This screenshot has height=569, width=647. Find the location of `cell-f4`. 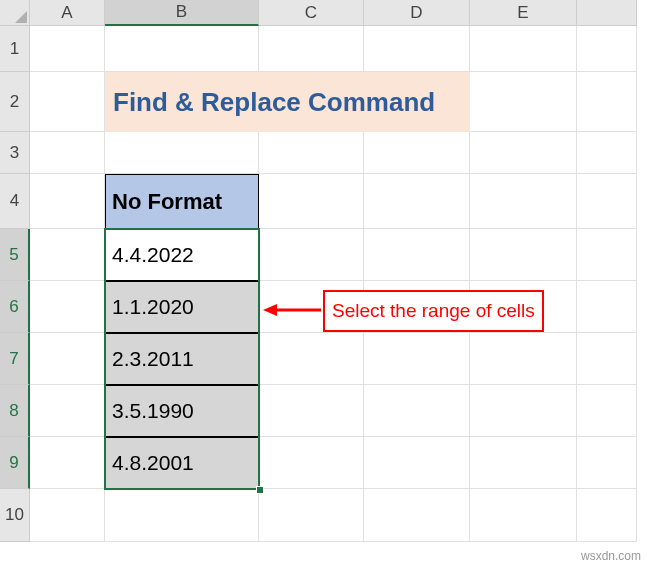

cell-f4 is located at coordinates (607, 202).